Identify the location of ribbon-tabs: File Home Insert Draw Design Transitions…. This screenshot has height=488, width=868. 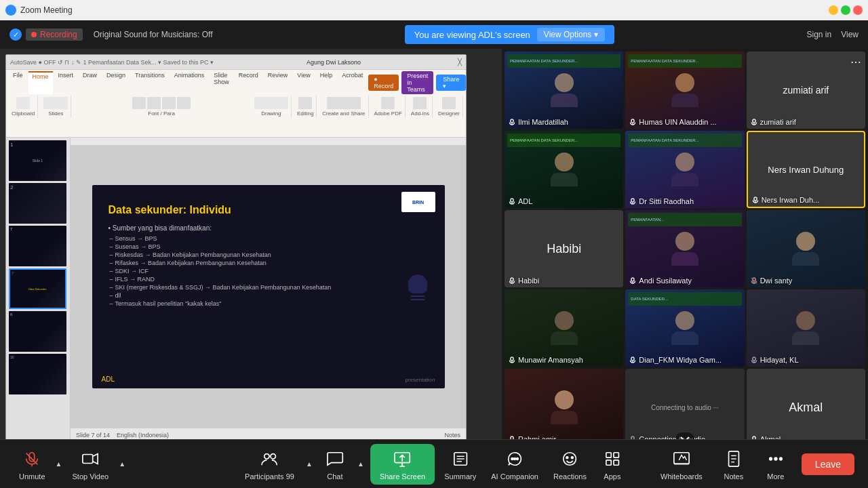
(236, 83).